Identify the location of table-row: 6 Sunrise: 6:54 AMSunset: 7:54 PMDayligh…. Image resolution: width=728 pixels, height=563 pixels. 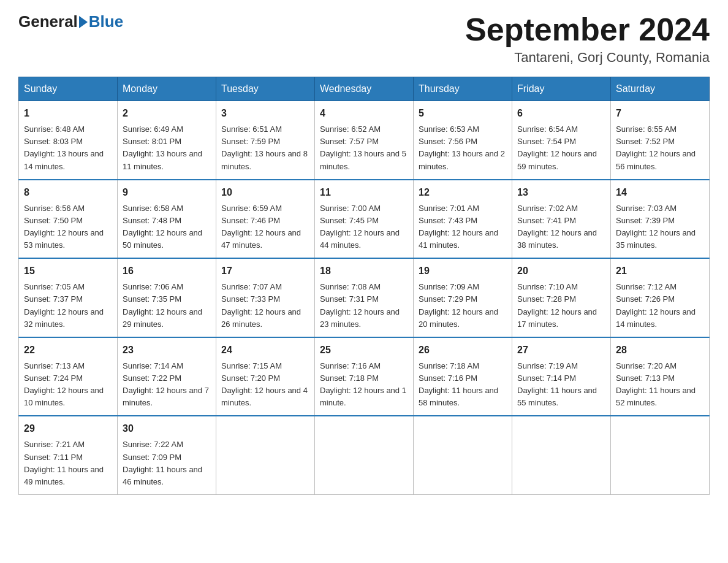
(561, 140).